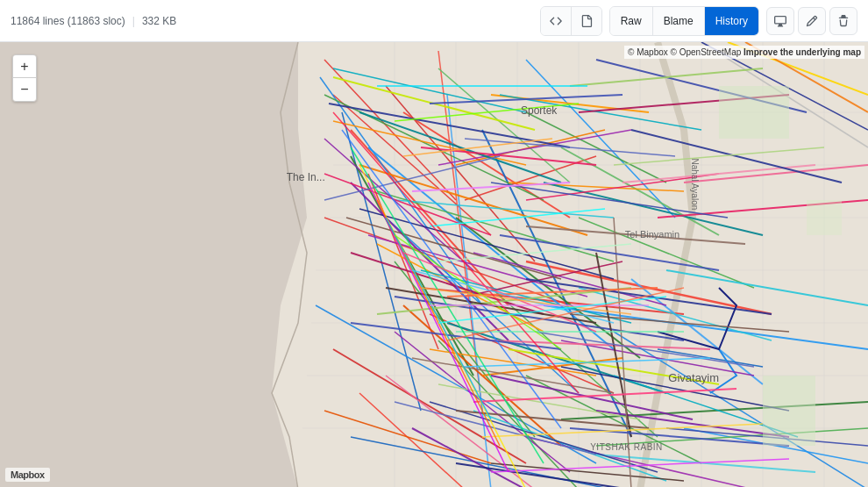 This screenshot has height=487, width=868. What do you see at coordinates (679, 21) in the screenshot?
I see `blame-button: Blame` at bounding box center [679, 21].